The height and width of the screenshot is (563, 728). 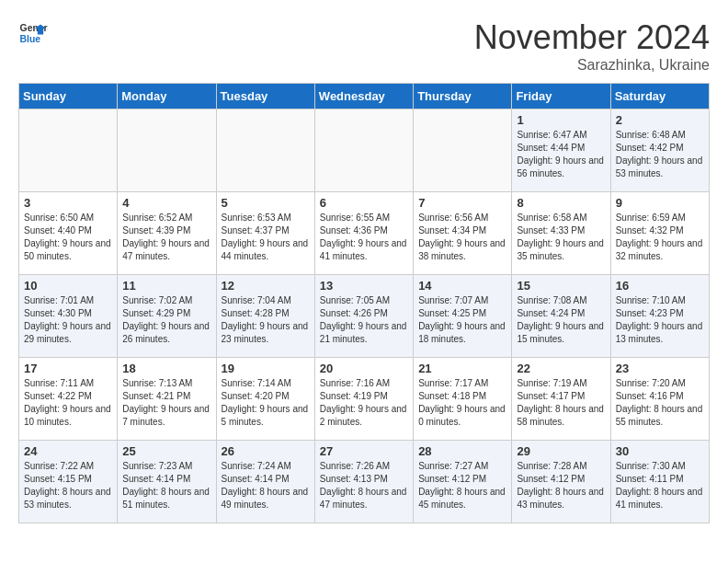 I want to click on calendar-week-row: 24Sunrise: 7:22 AM Sunset: 4:15 PM Dayli…, so click(x=364, y=482).